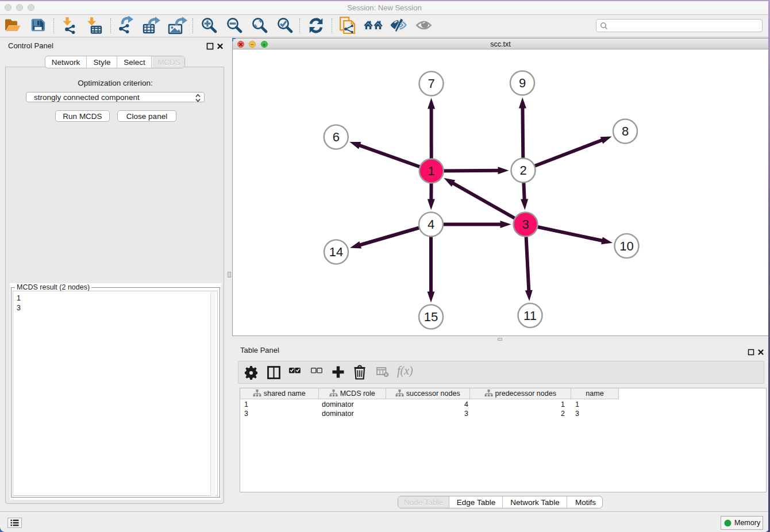 Image resolution: width=770 pixels, height=532 pixels. Describe the element at coordinates (431, 317) in the screenshot. I see `svg-text: 15` at that location.